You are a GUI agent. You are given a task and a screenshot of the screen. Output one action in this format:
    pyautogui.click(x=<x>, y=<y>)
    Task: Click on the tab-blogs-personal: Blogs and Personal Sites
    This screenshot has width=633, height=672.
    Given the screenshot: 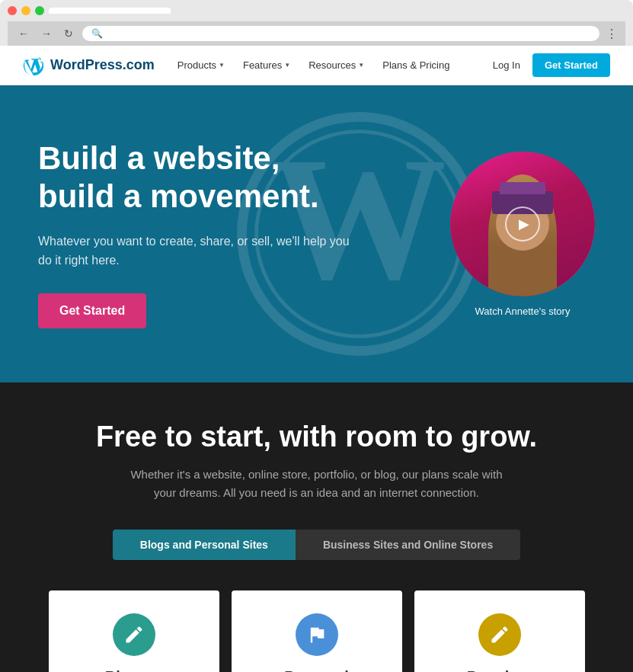 What is the action you would take?
    pyautogui.click(x=204, y=545)
    